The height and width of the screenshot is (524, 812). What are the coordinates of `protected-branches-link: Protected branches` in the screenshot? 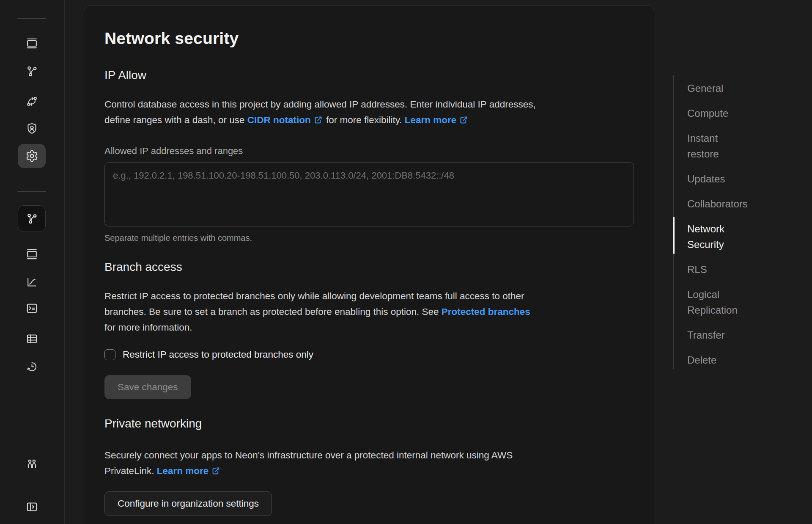 It's located at (486, 312).